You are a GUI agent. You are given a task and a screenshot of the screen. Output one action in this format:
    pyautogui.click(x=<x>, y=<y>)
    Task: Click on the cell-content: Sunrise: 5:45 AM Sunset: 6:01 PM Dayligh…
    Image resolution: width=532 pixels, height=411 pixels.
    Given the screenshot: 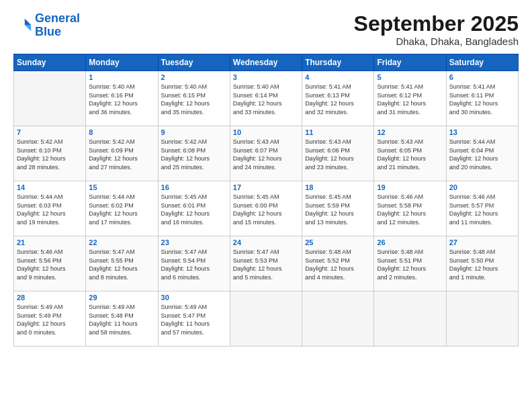 What is the action you would take?
    pyautogui.click(x=194, y=210)
    